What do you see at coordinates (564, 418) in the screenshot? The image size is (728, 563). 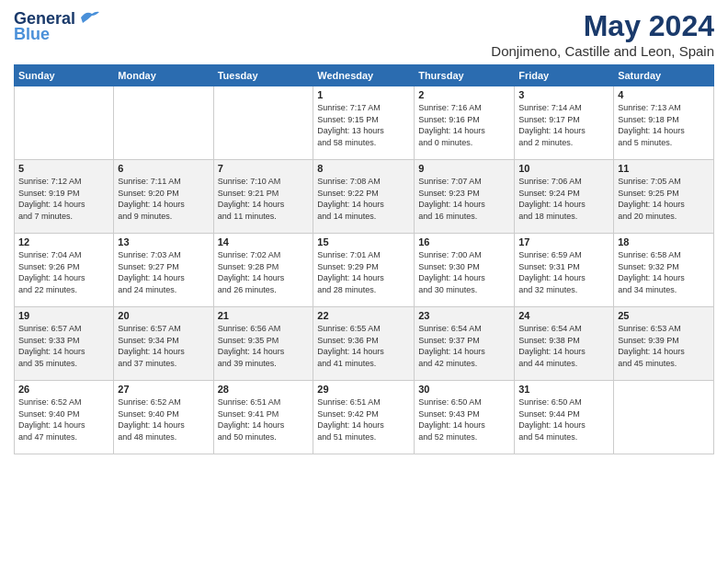 I see `calendar-cell: 31Sunrise: 6:50 AMSunset: 9:44 PMDayligh…` at bounding box center [564, 418].